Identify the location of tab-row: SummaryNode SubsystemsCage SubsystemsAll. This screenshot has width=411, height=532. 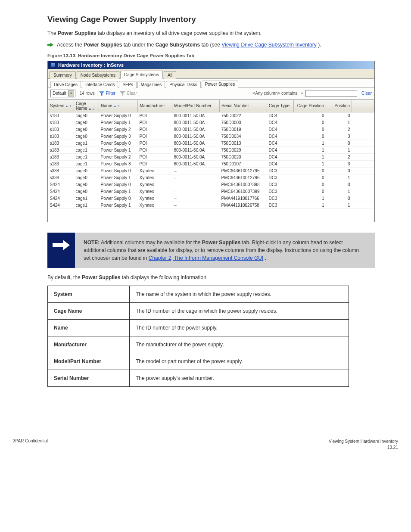
(211, 74).